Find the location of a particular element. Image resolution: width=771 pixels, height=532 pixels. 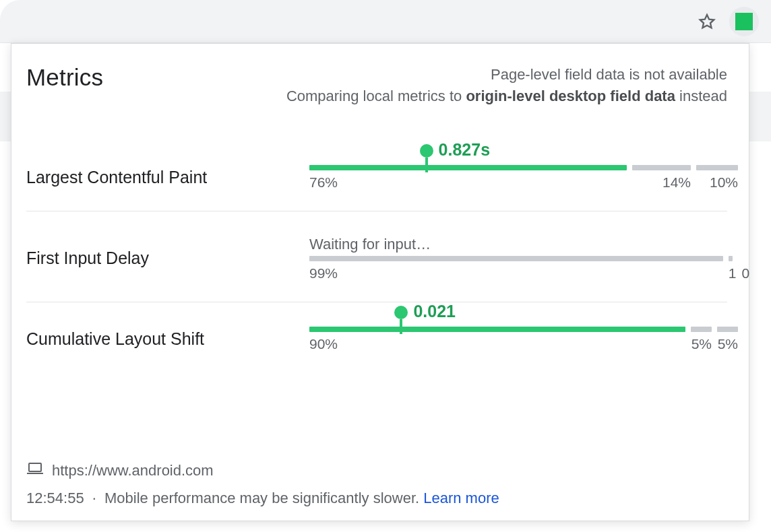

metric-fid-bars is located at coordinates (518, 259).